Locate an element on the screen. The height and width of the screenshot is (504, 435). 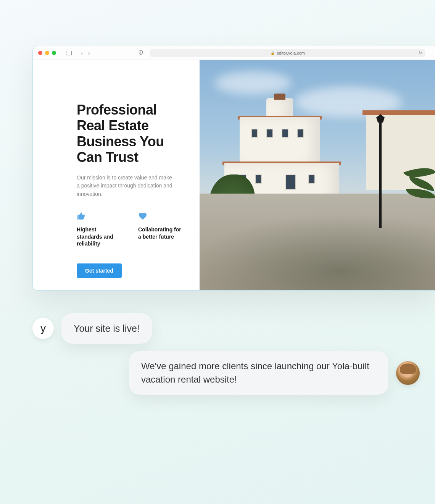
minimize-window-button is located at coordinates (47, 53).